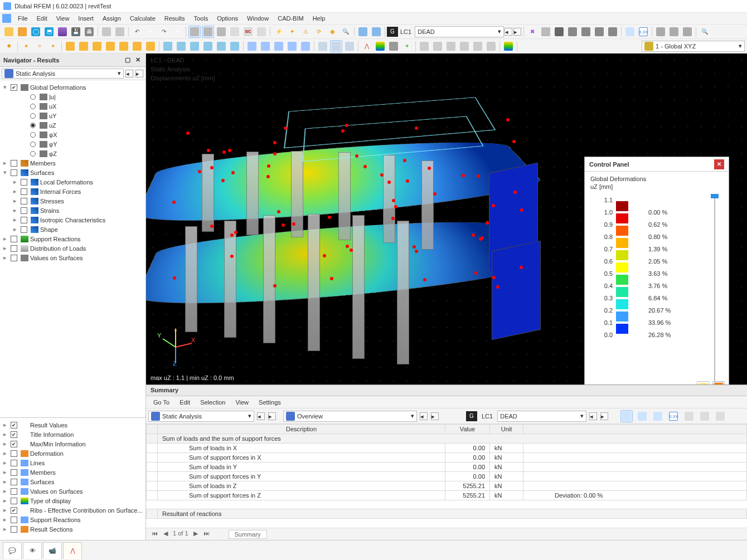 This screenshot has height=560, width=747. Describe the element at coordinates (290, 18) in the screenshot. I see `menu-cad-bim: CAD-BIM` at that location.